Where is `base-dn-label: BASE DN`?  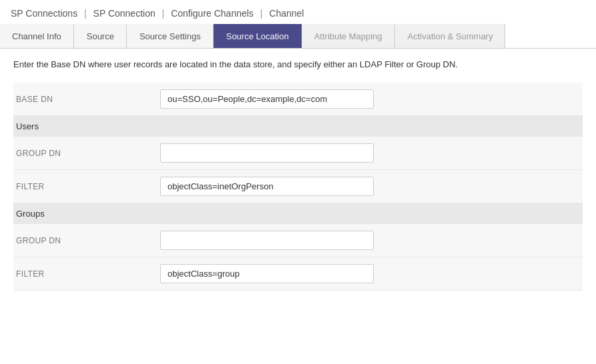
base-dn-label: BASE DN is located at coordinates (87, 99).